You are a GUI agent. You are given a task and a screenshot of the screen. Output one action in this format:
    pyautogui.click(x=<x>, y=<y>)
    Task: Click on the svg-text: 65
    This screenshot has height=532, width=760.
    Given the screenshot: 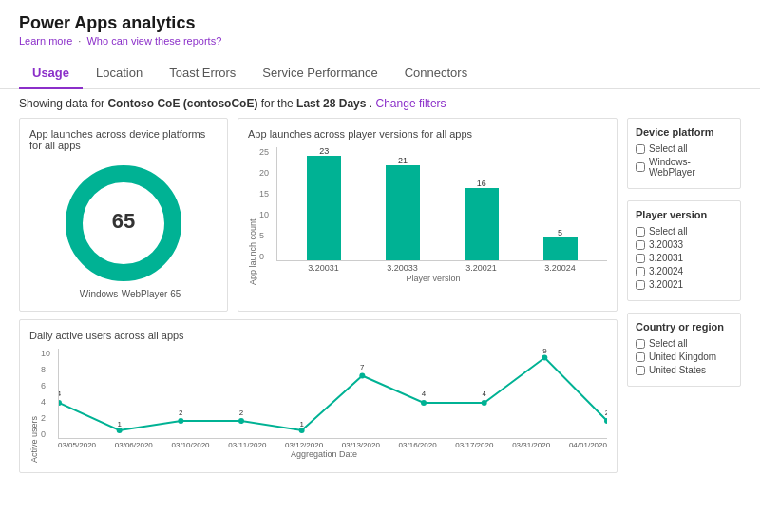 What is the action you would take?
    pyautogui.click(x=124, y=220)
    